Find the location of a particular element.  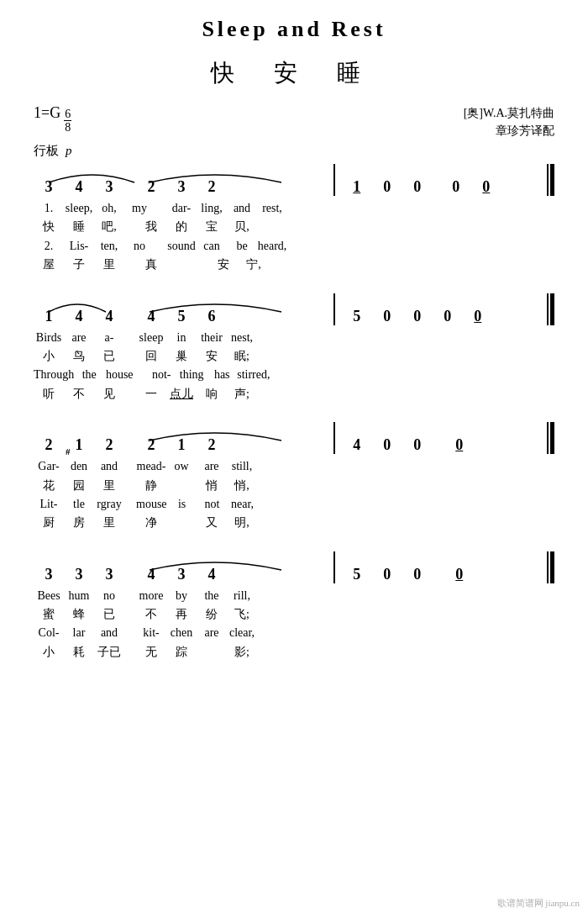

lyrics-s4-l3: Col-larandkit-chenareclear, is located at coordinates (294, 633).